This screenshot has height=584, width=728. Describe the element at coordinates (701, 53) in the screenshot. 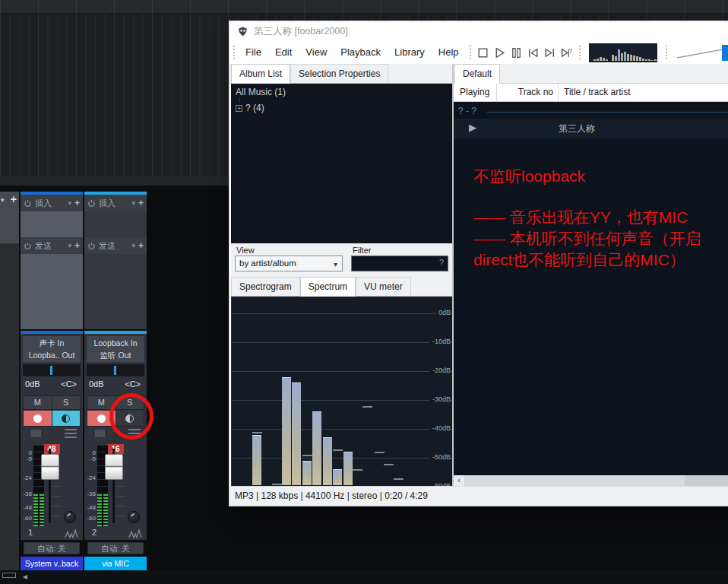

I see `volume-slider` at that location.